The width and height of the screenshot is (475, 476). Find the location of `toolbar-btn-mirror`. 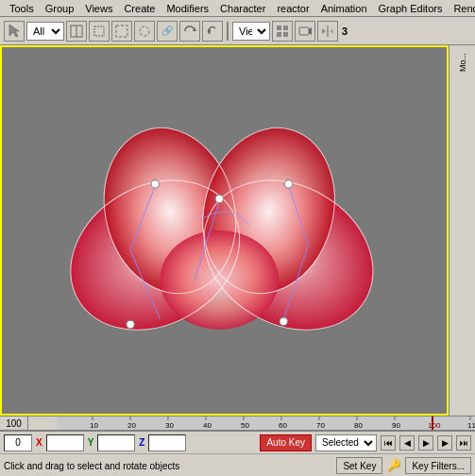

toolbar-btn-mirror is located at coordinates (328, 31).